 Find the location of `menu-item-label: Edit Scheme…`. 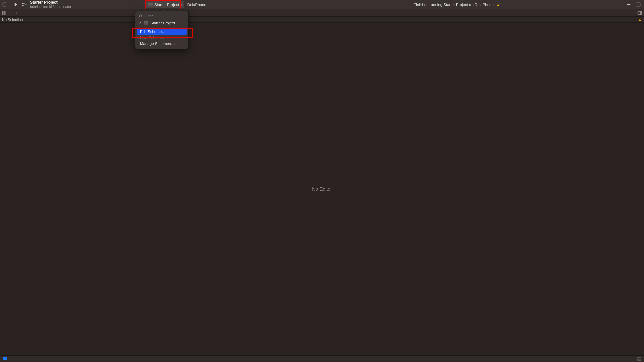

menu-item-label: Edit Scheme… is located at coordinates (153, 32).